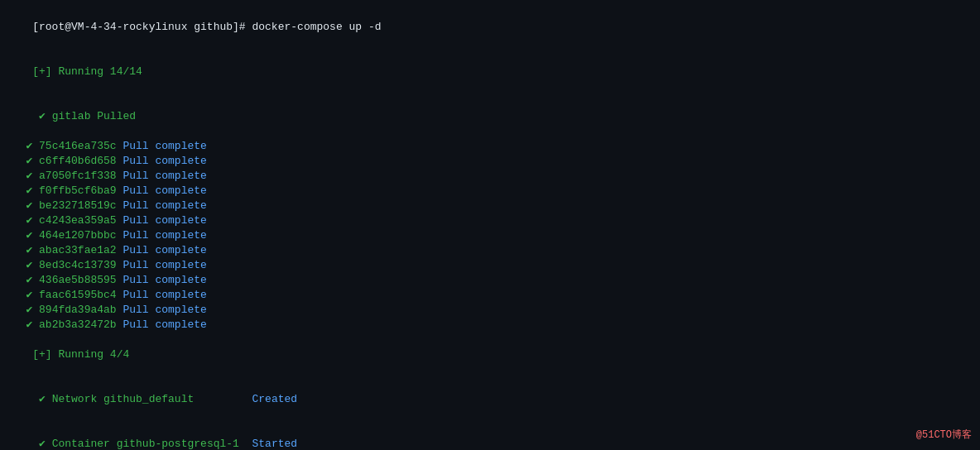 This screenshot has width=980, height=450. What do you see at coordinates (490, 117) in the screenshot?
I see `terminal-line-3: ✔ gitlab Pulled` at bounding box center [490, 117].